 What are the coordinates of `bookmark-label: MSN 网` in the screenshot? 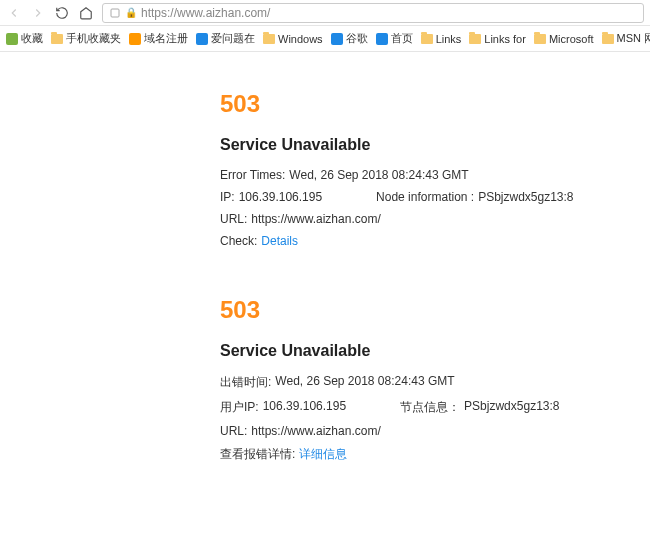 It's located at (634, 38).